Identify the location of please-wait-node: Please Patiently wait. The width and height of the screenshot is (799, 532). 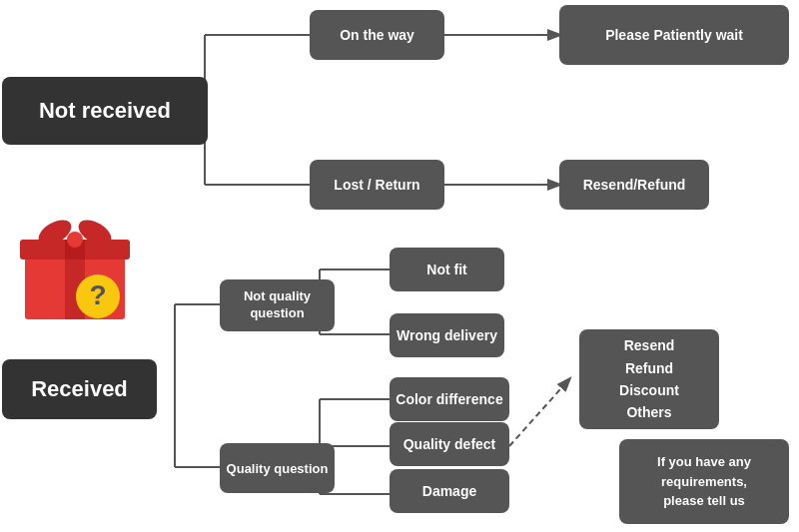
(674, 35).